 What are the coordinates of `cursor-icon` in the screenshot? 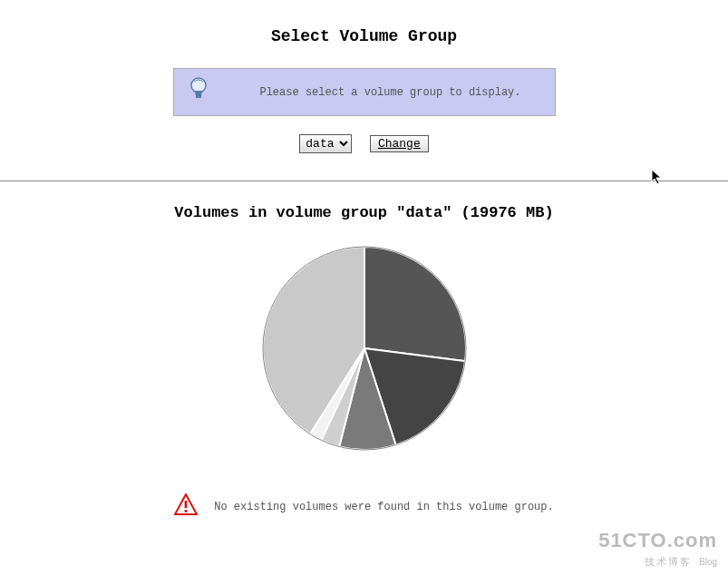 It's located at (657, 180).